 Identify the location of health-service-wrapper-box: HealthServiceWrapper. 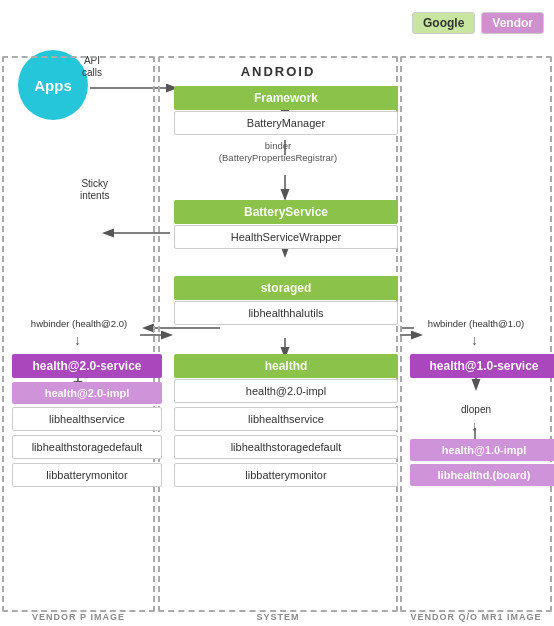
(286, 237).